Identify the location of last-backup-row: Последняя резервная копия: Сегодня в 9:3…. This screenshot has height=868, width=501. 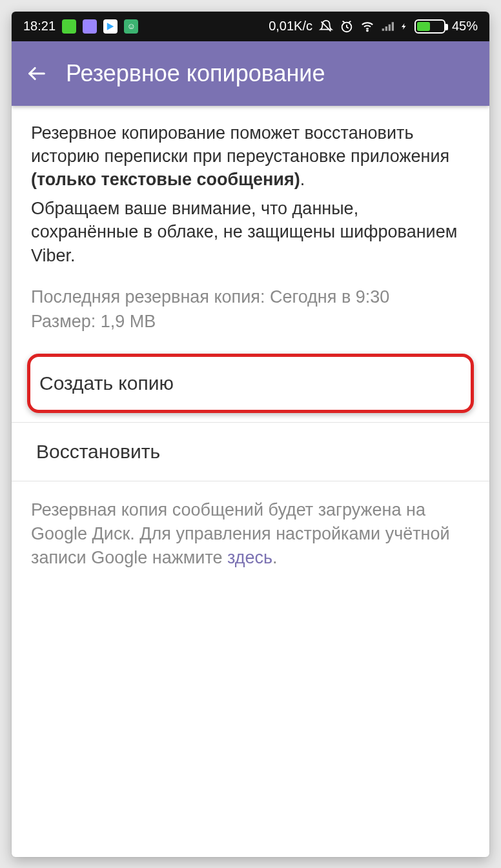
(251, 298).